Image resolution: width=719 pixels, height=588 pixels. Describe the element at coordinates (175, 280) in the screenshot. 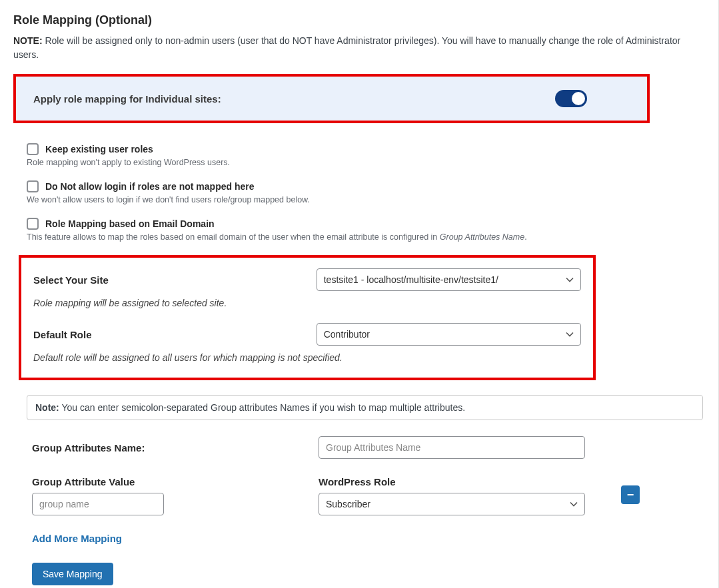

I see `select-site-label: Select Your Site` at that location.